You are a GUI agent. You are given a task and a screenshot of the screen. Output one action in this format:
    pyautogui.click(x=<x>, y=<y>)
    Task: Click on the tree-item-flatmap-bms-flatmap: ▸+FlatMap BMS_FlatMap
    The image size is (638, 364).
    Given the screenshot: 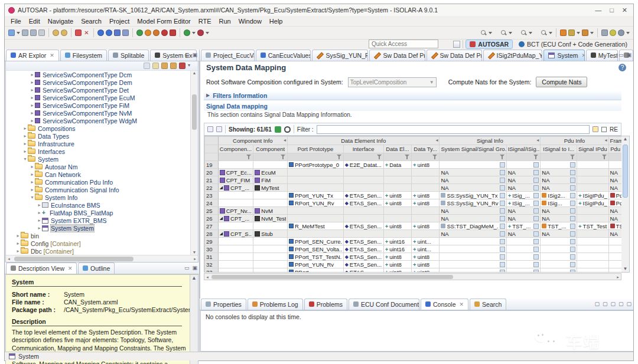 What is the action you would take?
    pyautogui.click(x=102, y=212)
    